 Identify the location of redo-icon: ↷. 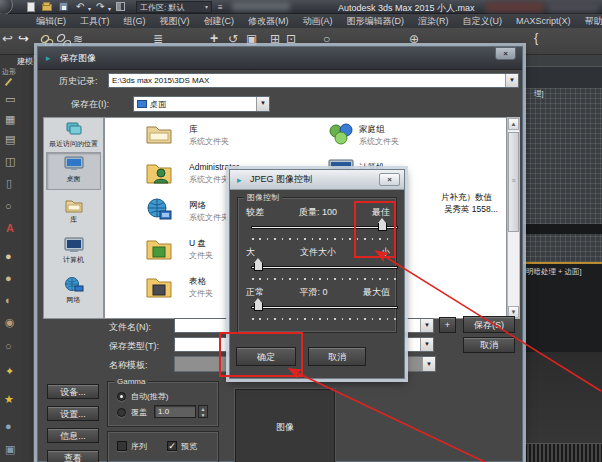
(100, 6).